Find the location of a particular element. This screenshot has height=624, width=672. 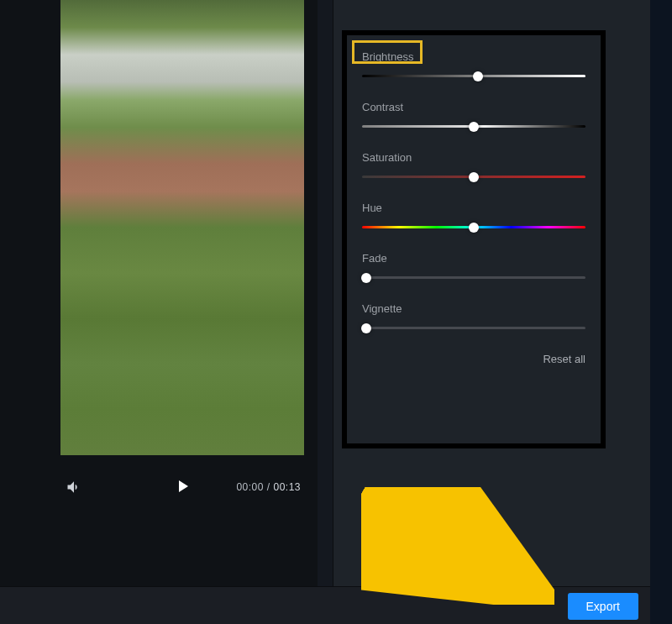

slider-contrast: Contrast is located at coordinates (474, 114).